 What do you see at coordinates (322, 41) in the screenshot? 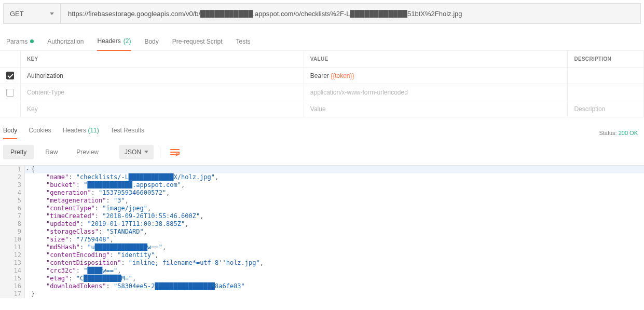
I see `request-tabs: Params Authorization Headers (2) Body Pr…` at bounding box center [322, 41].